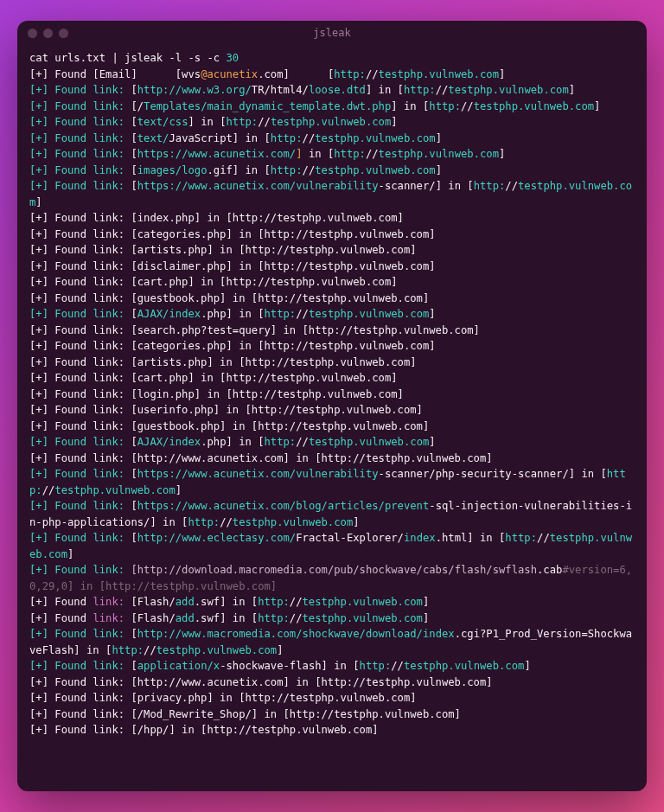 Image resolution: width=664 pixels, height=812 pixels. What do you see at coordinates (470, 538) in the screenshot?
I see `text-segment: .html] in [` at bounding box center [470, 538].